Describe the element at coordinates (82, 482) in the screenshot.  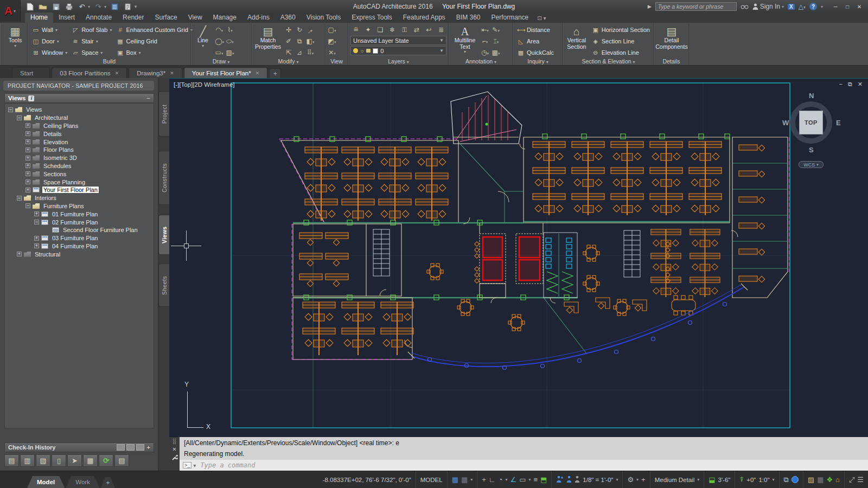
I see `layout-tab-work: Work` at that location.